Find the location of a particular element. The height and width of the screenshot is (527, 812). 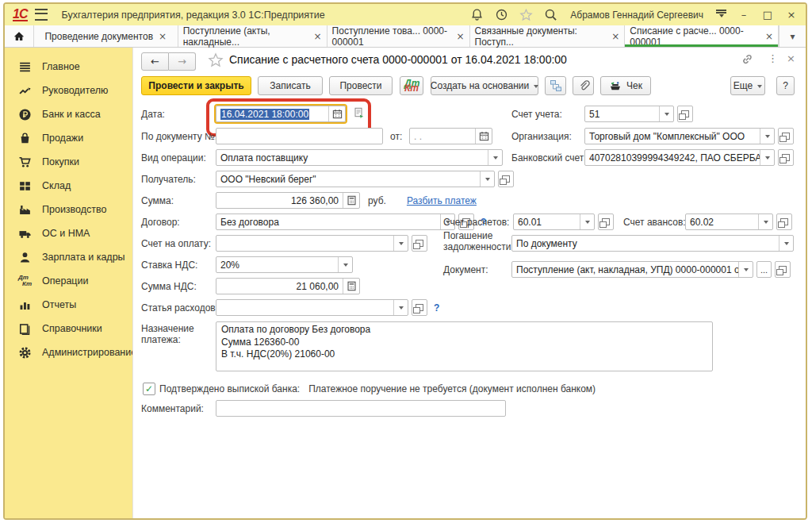

help-question-icon: ? is located at coordinates (436, 308).